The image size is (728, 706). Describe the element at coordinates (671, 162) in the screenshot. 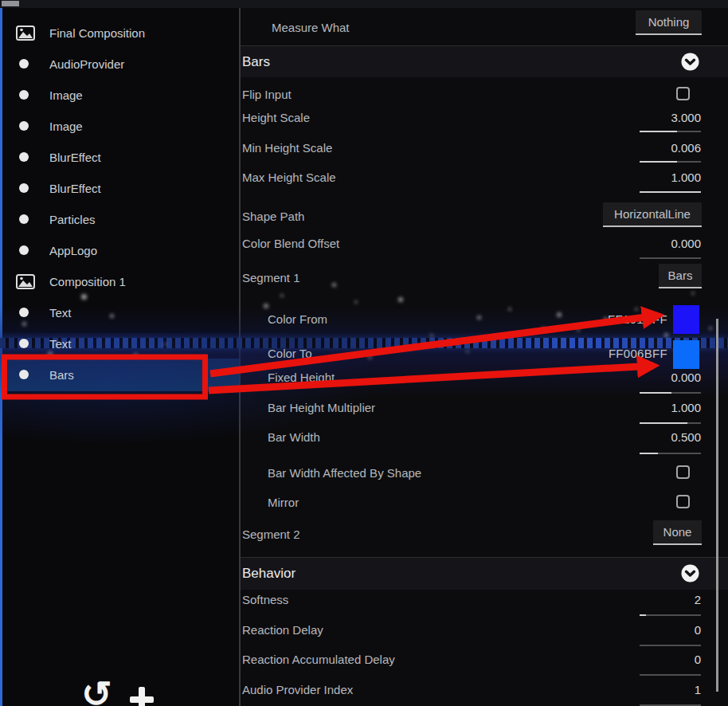

I see `min-height-scale-slider` at that location.